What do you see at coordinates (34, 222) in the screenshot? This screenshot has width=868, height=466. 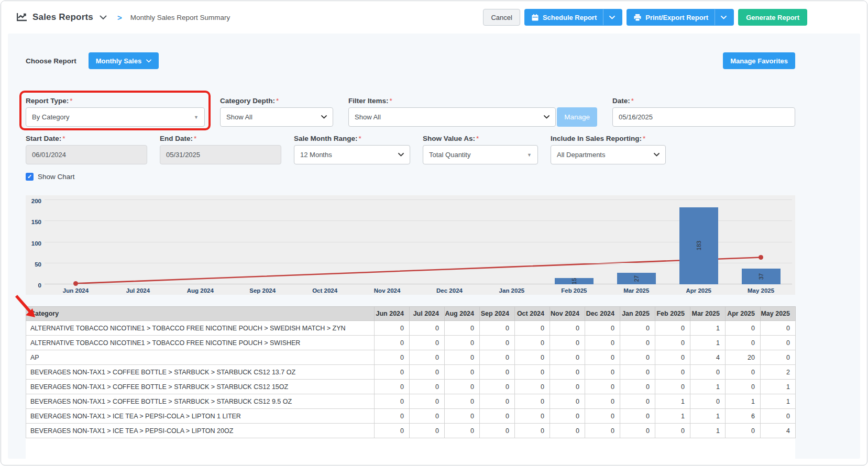 I see `y-axis-tick-label: 150` at bounding box center [34, 222].